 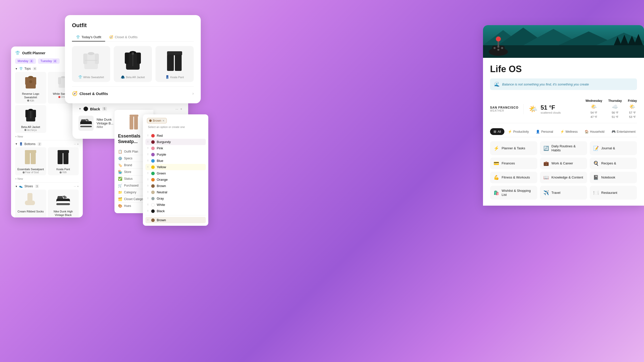 I want to click on color-tag-label: Brown, so click(x=157, y=121).